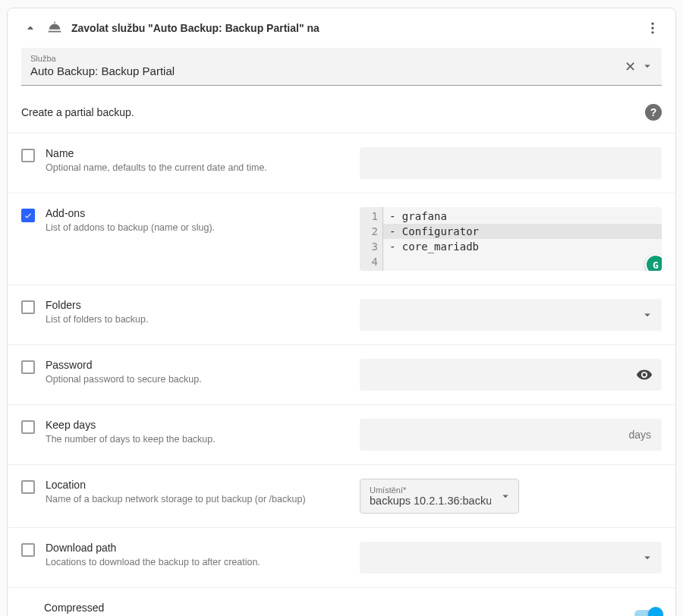 The image size is (683, 616). Describe the element at coordinates (648, 611) in the screenshot. I see `compressed-toggle` at that location.